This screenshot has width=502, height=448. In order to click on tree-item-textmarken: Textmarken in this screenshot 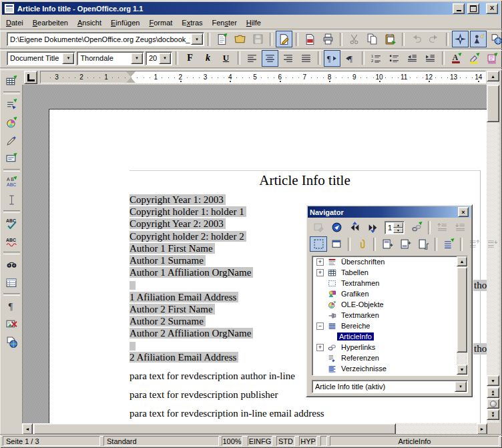, I will do `click(390, 315)`.